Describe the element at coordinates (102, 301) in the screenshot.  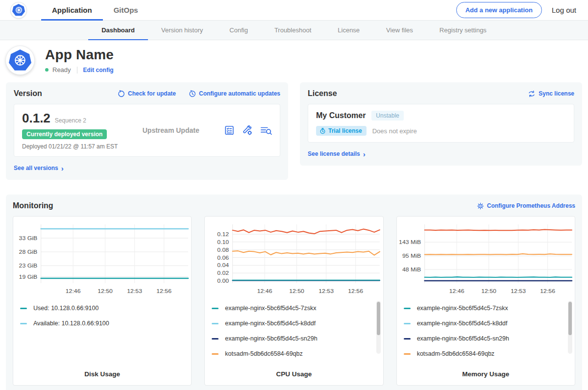
I see `chart-card-disk-usage: 33 GiB28 GiB23 GiB19 GiB12:4612:5012:531…` at that location.